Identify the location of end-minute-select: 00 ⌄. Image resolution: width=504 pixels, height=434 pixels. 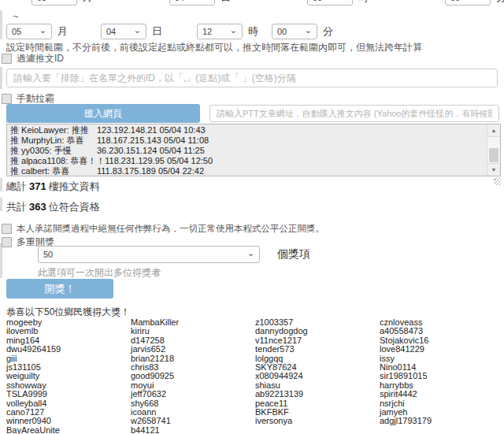
(295, 32).